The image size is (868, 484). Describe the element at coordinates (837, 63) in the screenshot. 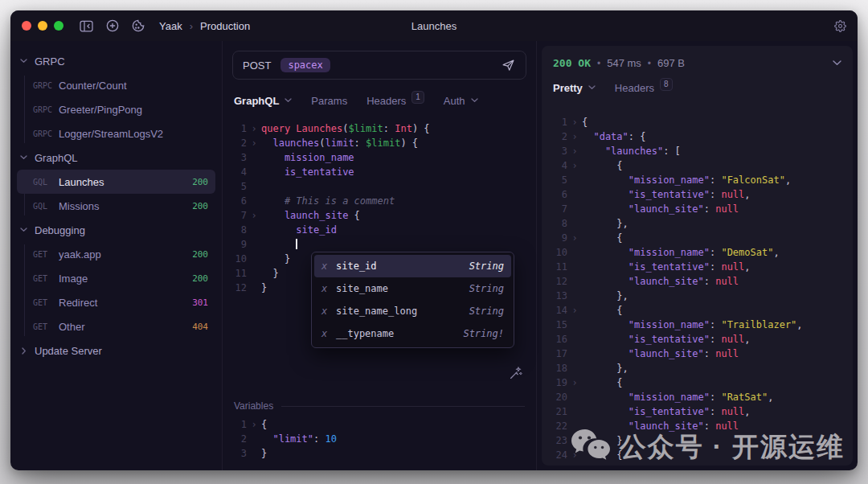

I see `response-menu-chevron-icon` at that location.